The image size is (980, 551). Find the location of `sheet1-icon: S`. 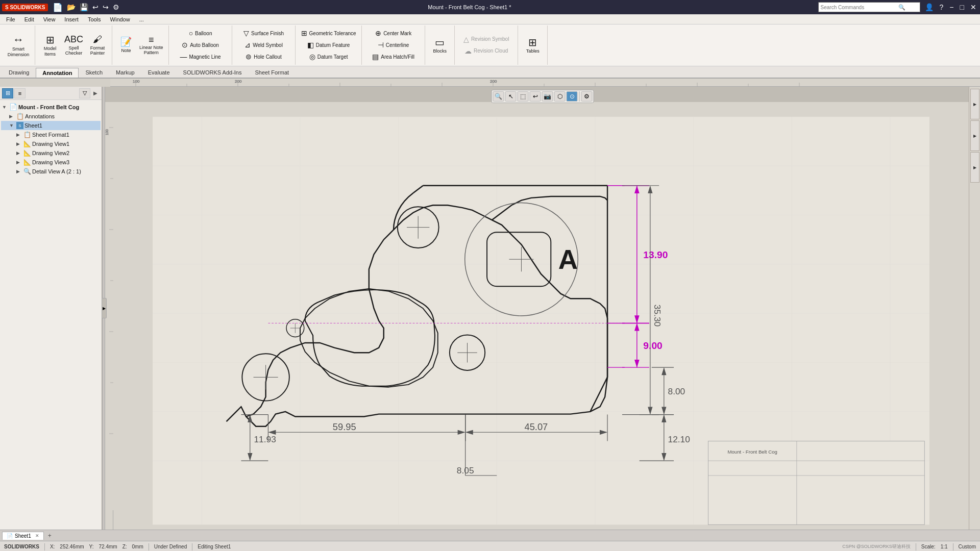

sheet1-icon: S is located at coordinates (20, 126).